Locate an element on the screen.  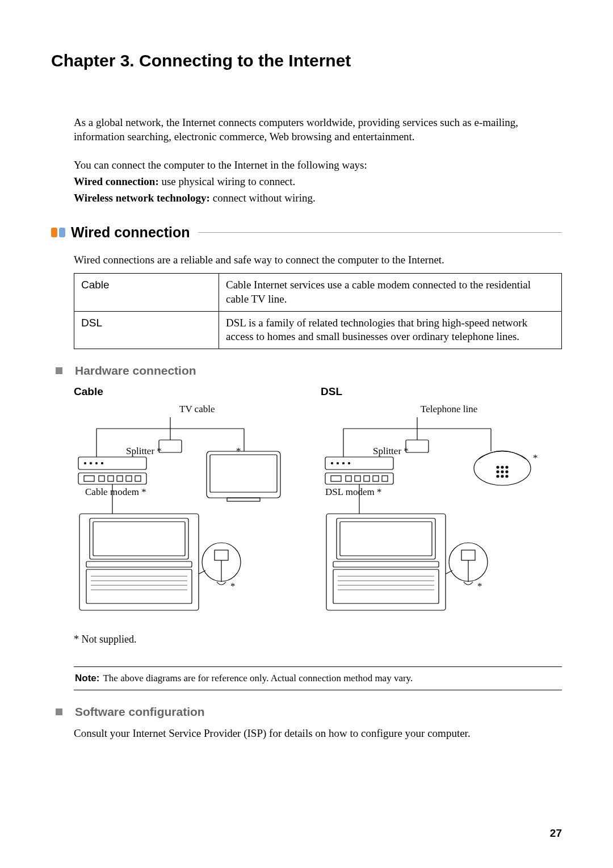
note-box: Note:The above diagrams are for referenc… is located at coordinates (318, 678).